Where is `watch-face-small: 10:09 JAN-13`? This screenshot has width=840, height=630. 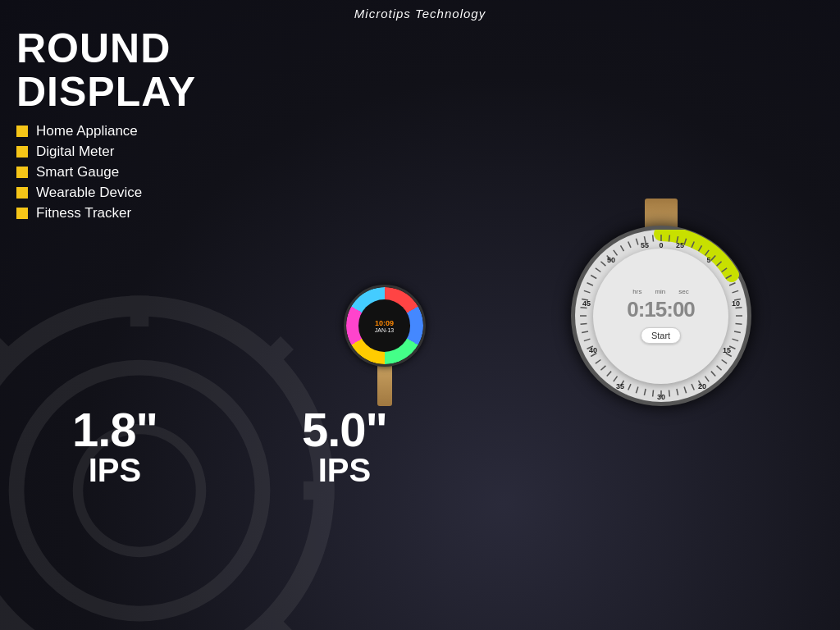
watch-face-small: 10:09 JAN-13 is located at coordinates (385, 326).